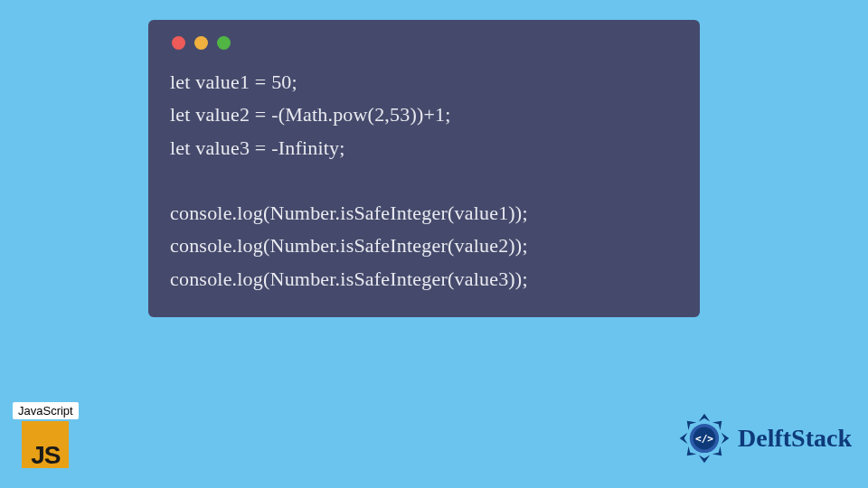 Image resolution: width=868 pixels, height=488 pixels. Describe the element at coordinates (224, 43) in the screenshot. I see `window-maximize-icon` at that location.